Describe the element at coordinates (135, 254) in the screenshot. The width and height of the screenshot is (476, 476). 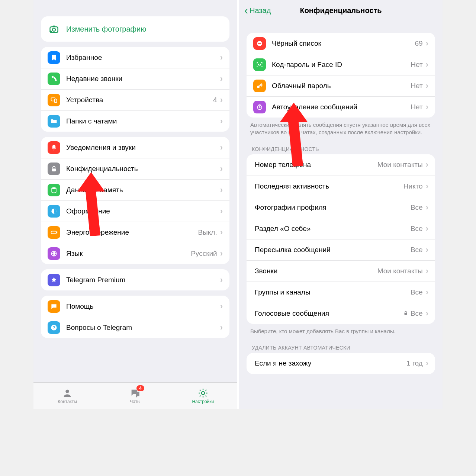
I see `row-language: Язык Русский ›` at that location.